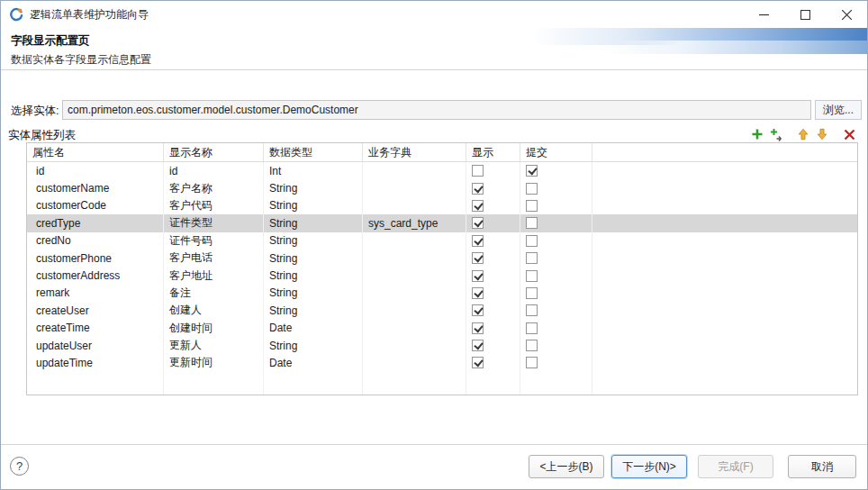 This screenshot has height=490, width=868. Describe the element at coordinates (442, 346) in the screenshot. I see `table-row: updateUser更新人String` at that location.